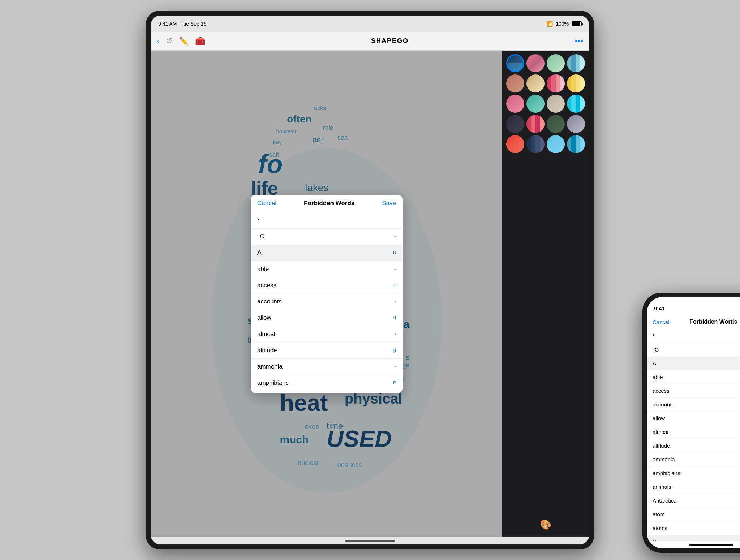 This screenshot has width=740, height=560. What do you see at coordinates (200, 41) in the screenshot?
I see `tools-button: 🧰` at bounding box center [200, 41].